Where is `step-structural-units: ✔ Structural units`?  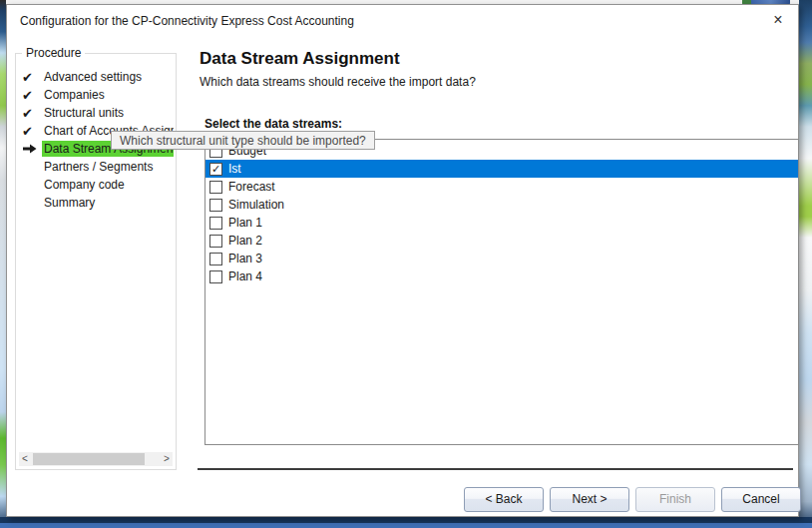 step-structural-units: ✔ Structural units is located at coordinates (97, 113).